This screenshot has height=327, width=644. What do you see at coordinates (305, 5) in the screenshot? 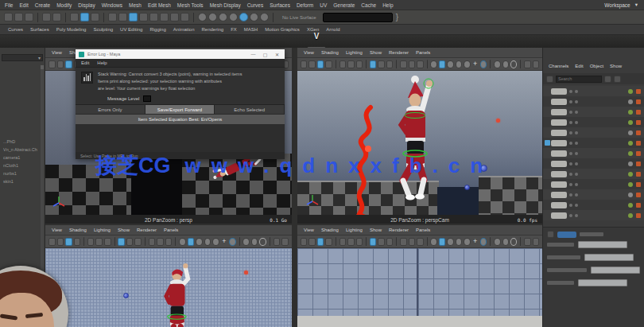
I see `menubar-item: Deform` at bounding box center [305, 5].